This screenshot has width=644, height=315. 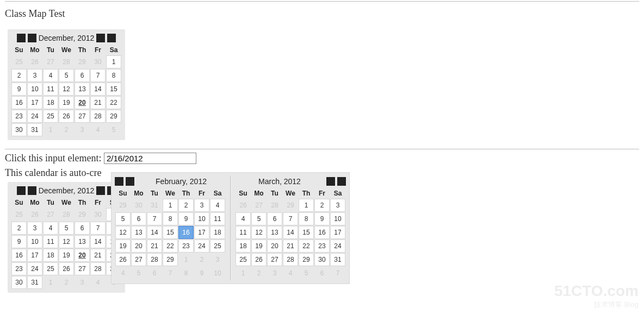 What do you see at coordinates (130, 181) in the screenshot?
I see `popup-prev-month-icon` at bounding box center [130, 181].